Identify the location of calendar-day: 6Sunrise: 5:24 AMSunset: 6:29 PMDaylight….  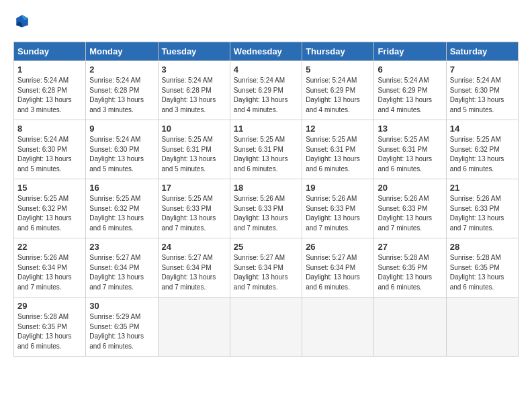
(410, 91).